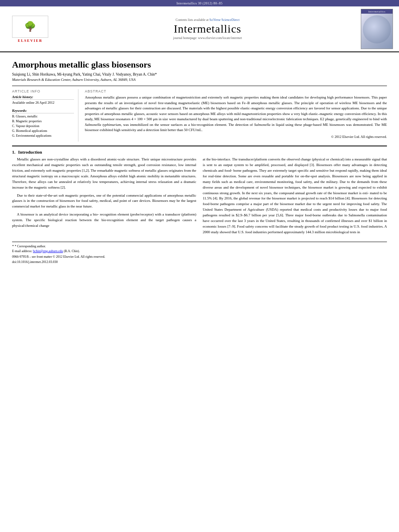  What do you see at coordinates (72, 251) in the screenshot?
I see `email-suffix: (B.A. Chin).` at bounding box center [72, 251].